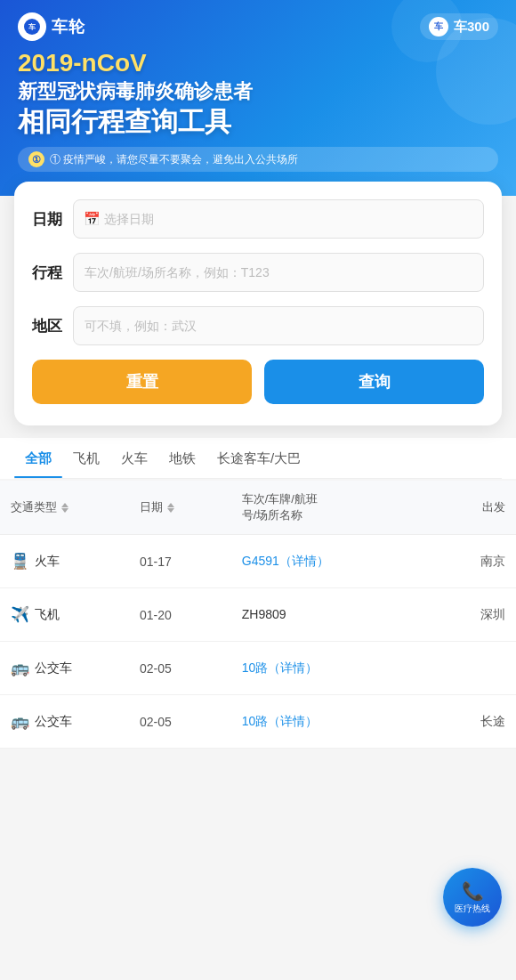 Image resolution: width=516 pixels, height=980 pixels. Describe the element at coordinates (36, 159) in the screenshot. I see `notice-icon: ①` at that location.